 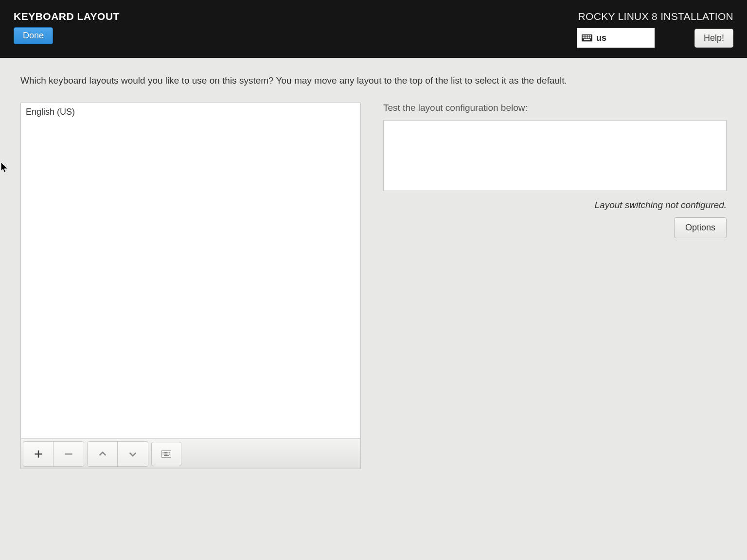 I want to click on preview-layout-button, so click(x=166, y=454).